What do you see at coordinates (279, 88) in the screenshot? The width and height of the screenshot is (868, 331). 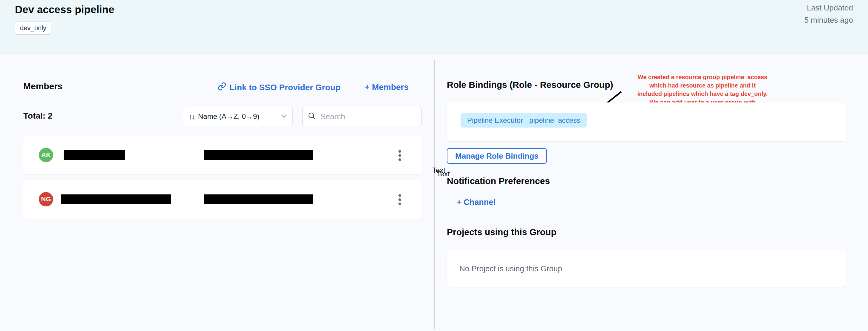 I see `link-sso-provider-group-button: Link to SSO Provider Group` at bounding box center [279, 88].